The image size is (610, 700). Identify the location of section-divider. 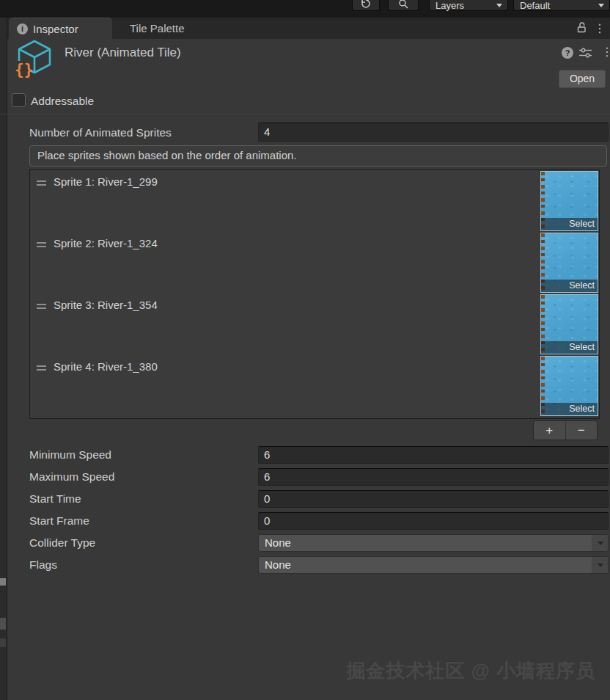
(305, 114).